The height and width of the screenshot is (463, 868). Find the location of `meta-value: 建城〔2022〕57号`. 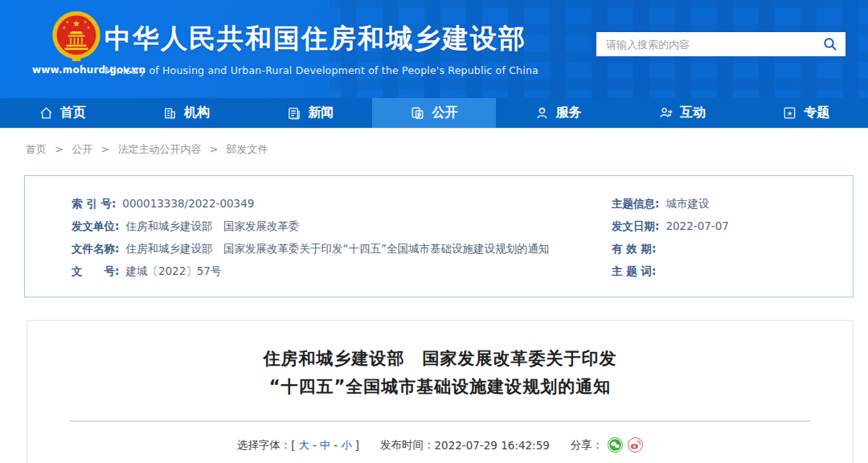

meta-value: 建城〔2022〕57号 is located at coordinates (174, 271).